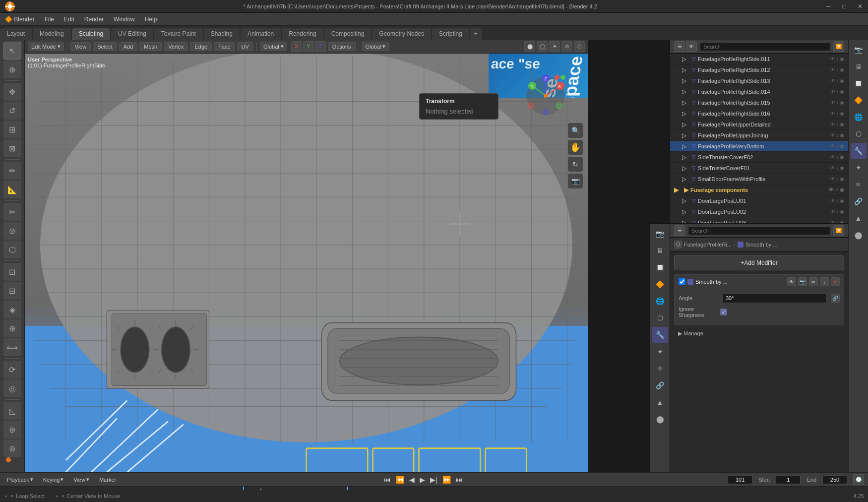  I want to click on transport-play: ▶, so click(423, 480).